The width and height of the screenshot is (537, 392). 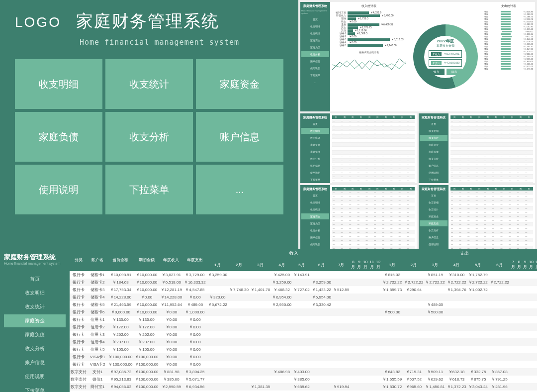 I want to click on card-1: 收支统计, so click(x=149, y=84).